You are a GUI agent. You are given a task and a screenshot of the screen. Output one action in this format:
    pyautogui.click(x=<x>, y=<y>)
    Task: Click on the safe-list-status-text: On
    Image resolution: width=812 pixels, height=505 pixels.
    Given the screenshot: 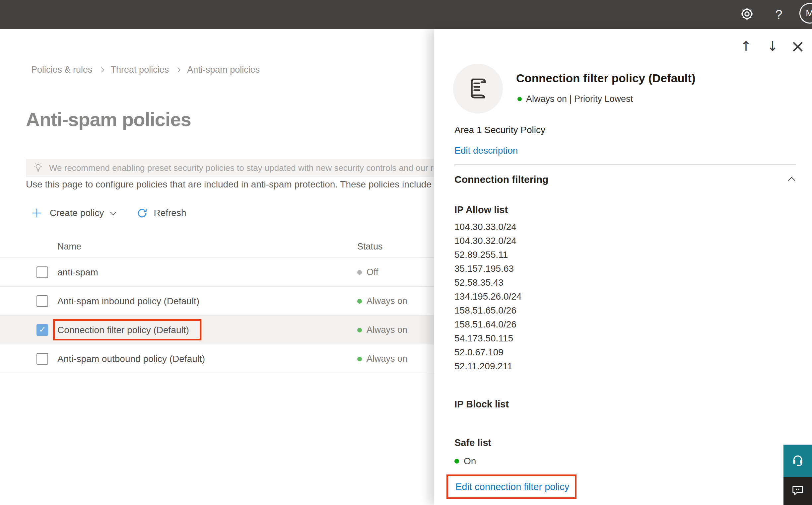 What is the action you would take?
    pyautogui.click(x=470, y=461)
    